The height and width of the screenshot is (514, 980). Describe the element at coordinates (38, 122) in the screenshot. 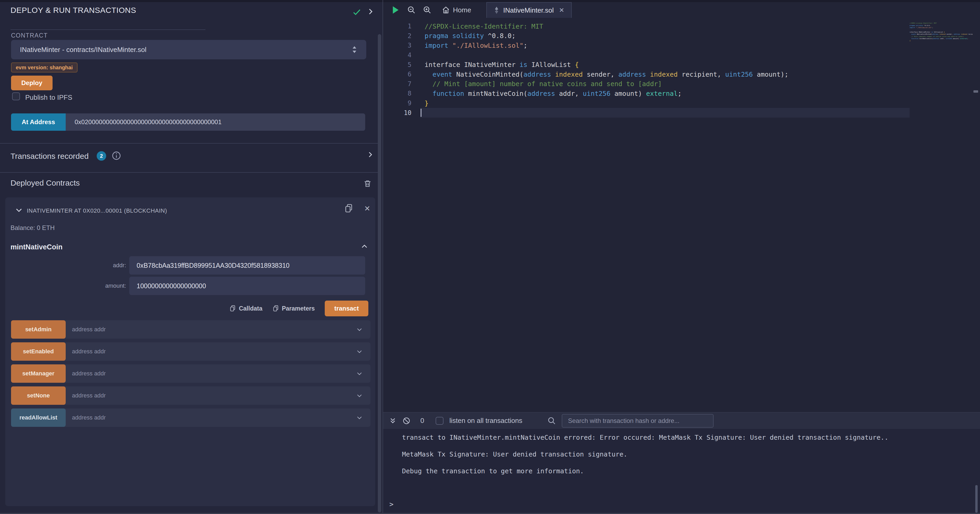

I see `at-address-button: At Address` at that location.